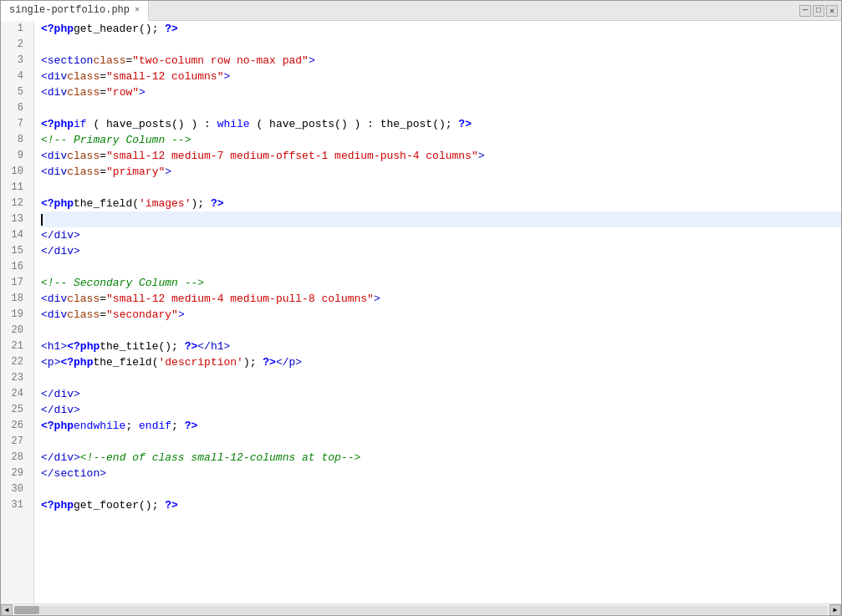 The width and height of the screenshot is (842, 616). I want to click on scrollbar-thumb, so click(27, 610).